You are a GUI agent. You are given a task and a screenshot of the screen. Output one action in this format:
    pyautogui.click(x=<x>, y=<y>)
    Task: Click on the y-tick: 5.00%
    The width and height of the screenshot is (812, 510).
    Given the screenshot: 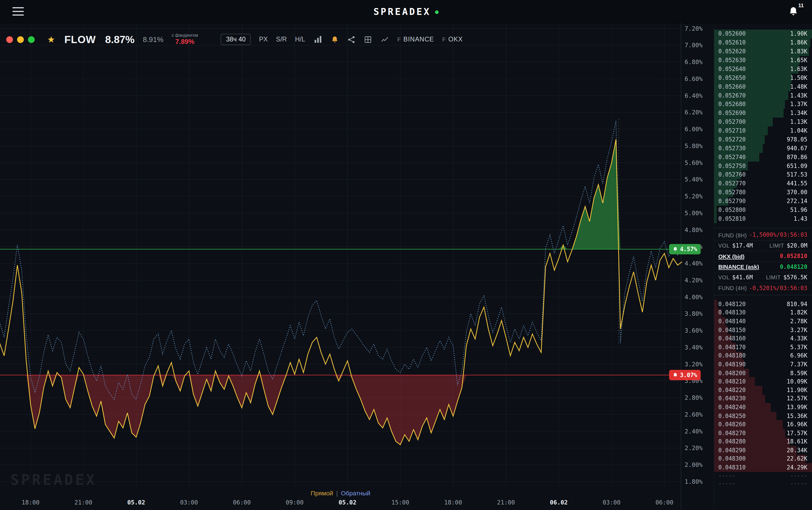 What is the action you would take?
    pyautogui.click(x=694, y=213)
    